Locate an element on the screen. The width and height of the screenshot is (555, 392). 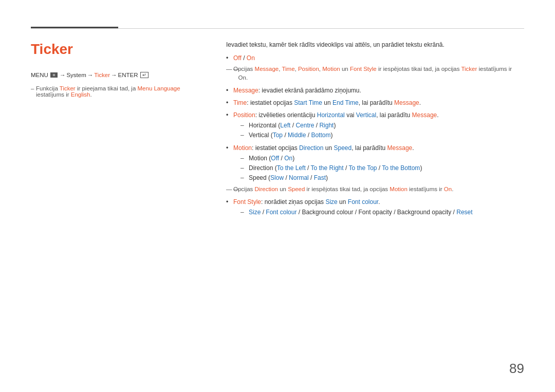
on-ref: On is located at coordinates (288, 158).